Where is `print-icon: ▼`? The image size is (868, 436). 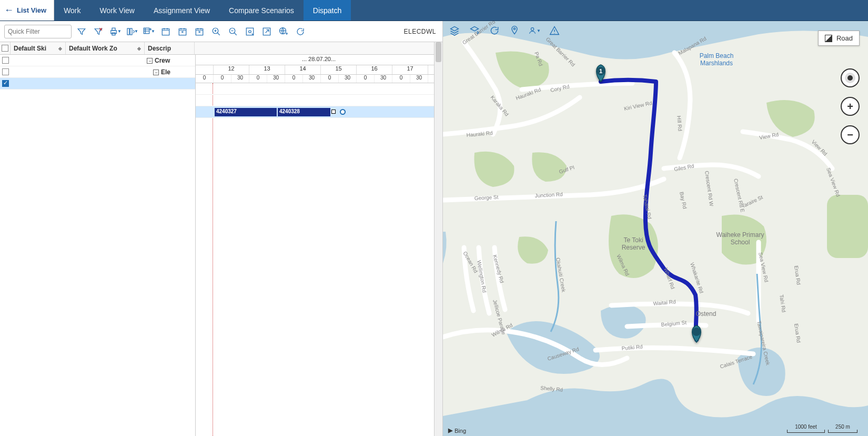 print-icon: ▼ is located at coordinates (115, 32).